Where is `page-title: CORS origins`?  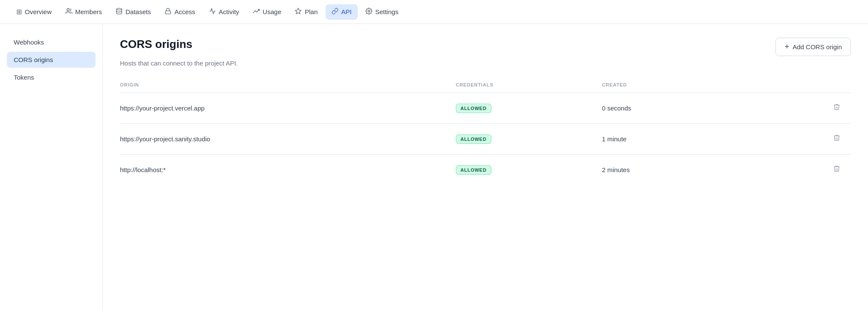
page-title: CORS origins is located at coordinates (156, 45).